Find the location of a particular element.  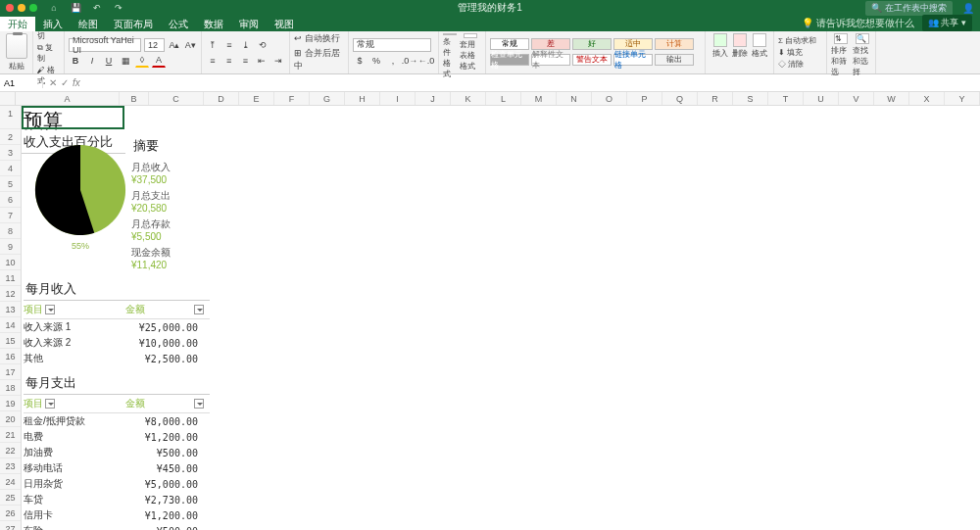

row-header-27: 27 is located at coordinates (10, 525).